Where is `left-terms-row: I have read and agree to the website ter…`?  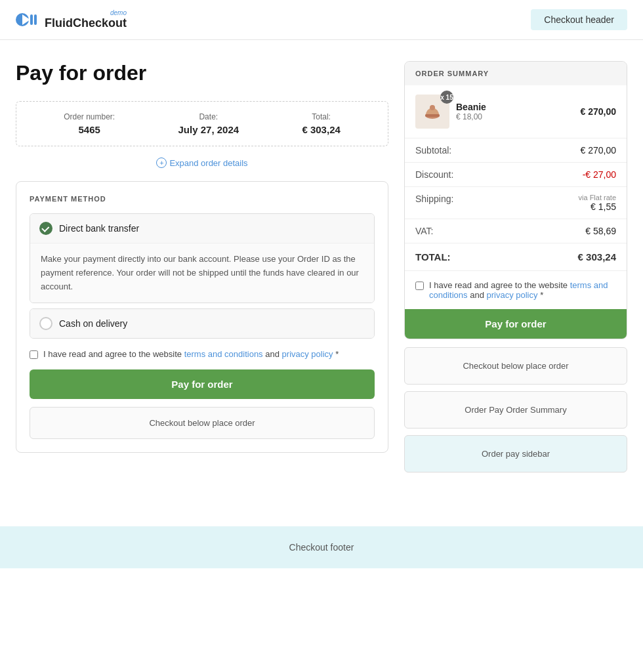
left-terms-row: I have read and agree to the website ter… is located at coordinates (202, 354).